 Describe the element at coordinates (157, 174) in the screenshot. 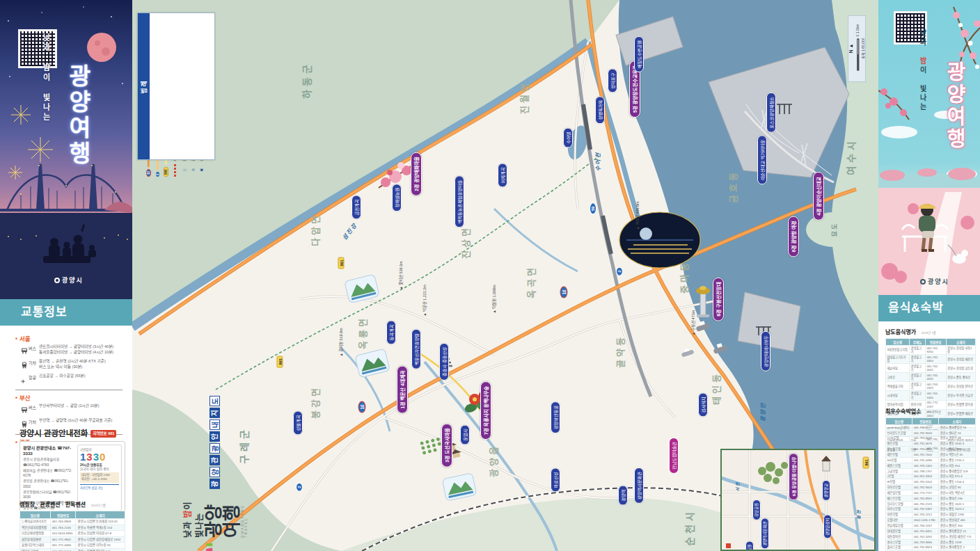

I see `legend-shield: 2` at that location.